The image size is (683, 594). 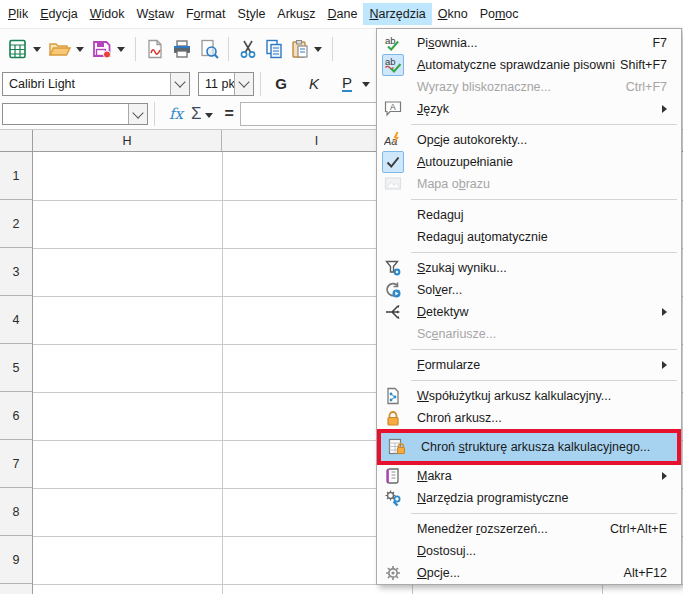 What do you see at coordinates (529, 551) in the screenshot?
I see `menu-item-dostosuj: Dostosuj...` at bounding box center [529, 551].